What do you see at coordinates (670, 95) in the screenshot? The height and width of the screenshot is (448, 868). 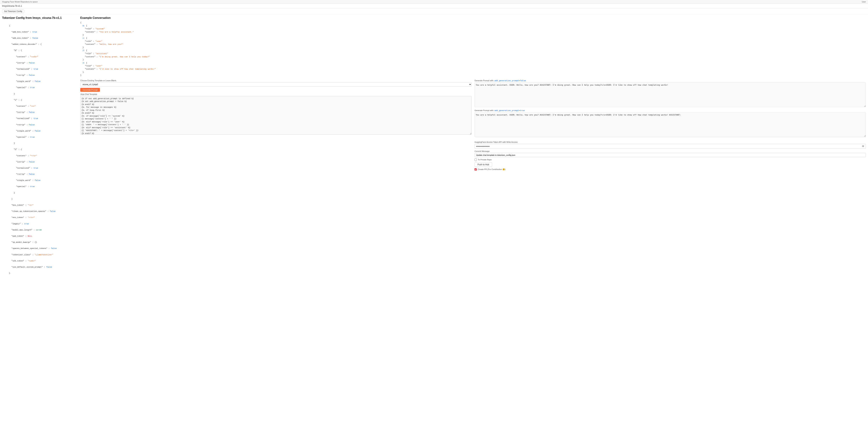 I see `prompt-false-textarea: You are a helpful assistant. USER: Hello…` at bounding box center [670, 95].